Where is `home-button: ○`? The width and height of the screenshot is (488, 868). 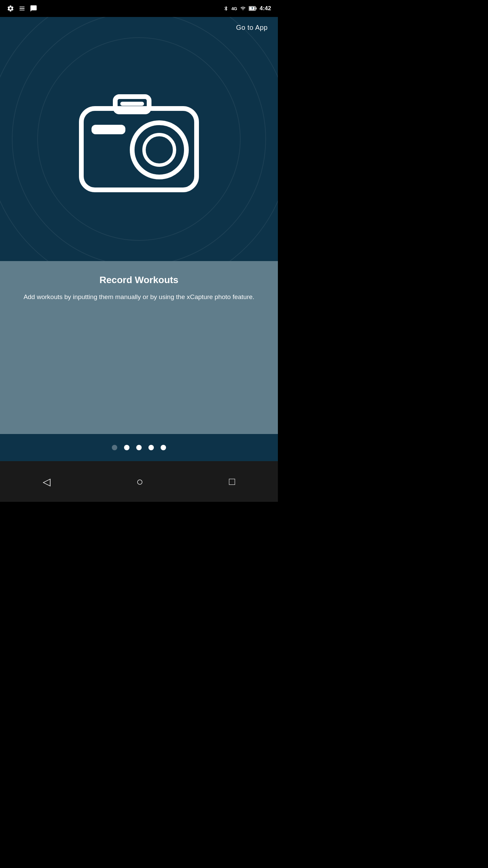 home-button: ○ is located at coordinates (140, 481).